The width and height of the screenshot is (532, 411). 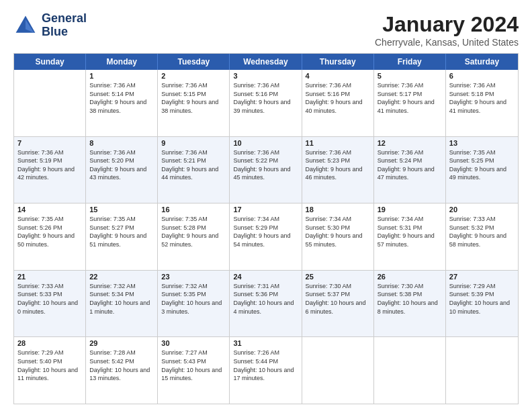 I want to click on daylight-text: Daylight: 9 hours and 39 minutes., so click(x=265, y=106).